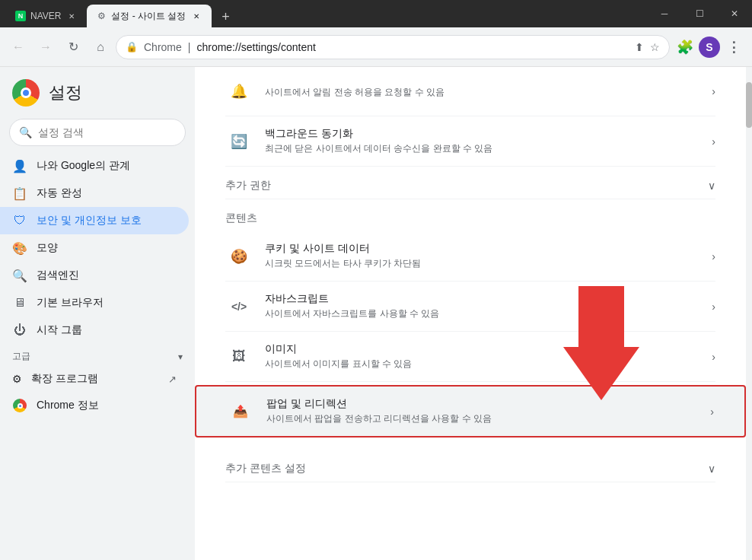 The width and height of the screenshot is (752, 560). What do you see at coordinates (489, 256) in the screenshot?
I see `cookie-text: 쿠키 및 사이트 데이터 시크릿 모드에서는 타사 쿠키가 차단됨` at bounding box center [489, 256].